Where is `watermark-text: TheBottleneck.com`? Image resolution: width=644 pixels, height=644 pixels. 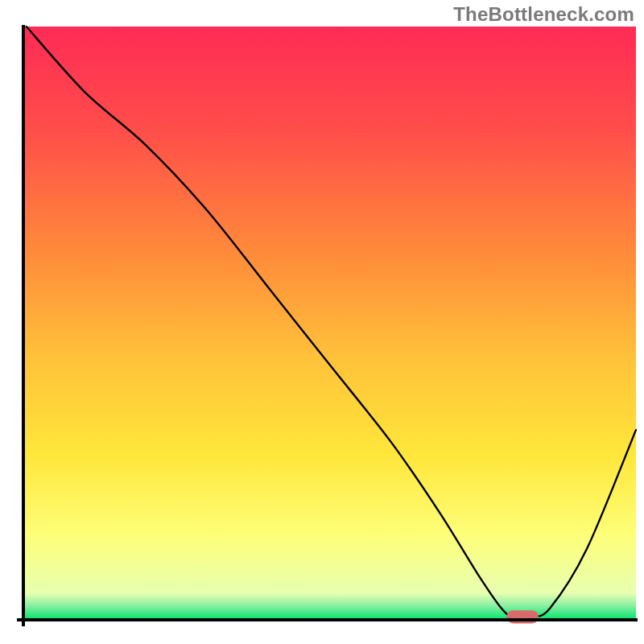
watermark-text: TheBottleneck.com is located at coordinates (544, 14).